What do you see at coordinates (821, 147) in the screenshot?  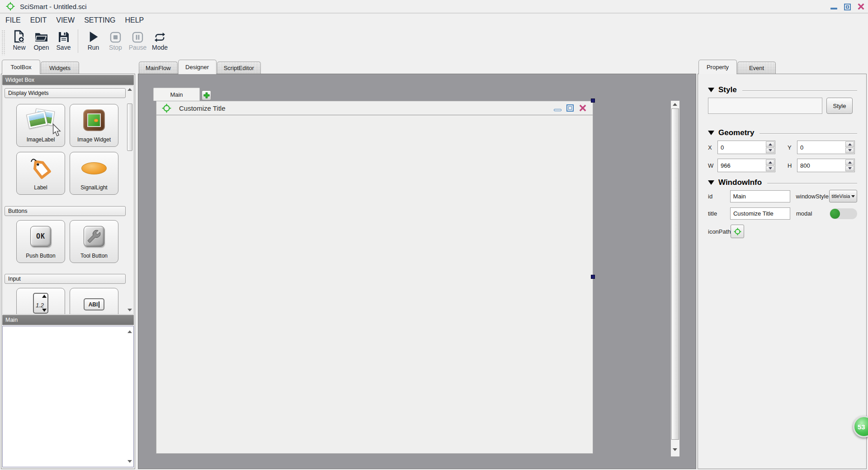 I see `y-input` at bounding box center [821, 147].